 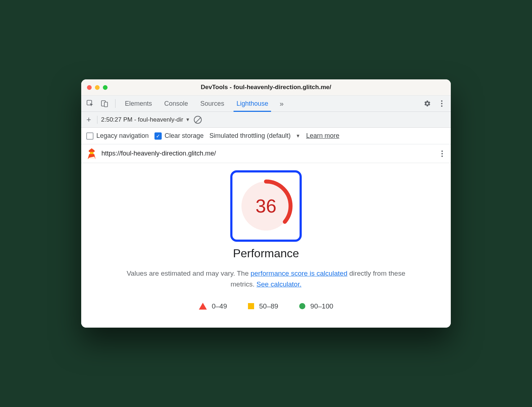 I want to click on tab-label: Elements, so click(x=139, y=104).